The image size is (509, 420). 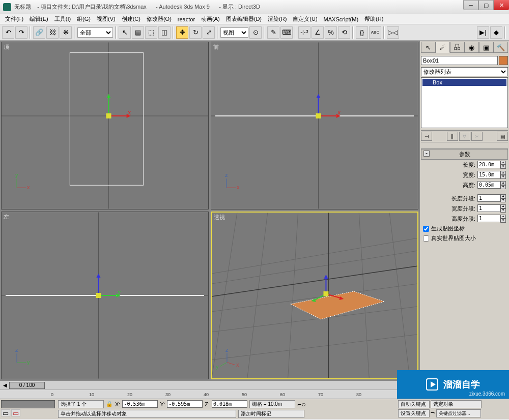 I want to click on label-height: 高度:, so click(x=469, y=185).